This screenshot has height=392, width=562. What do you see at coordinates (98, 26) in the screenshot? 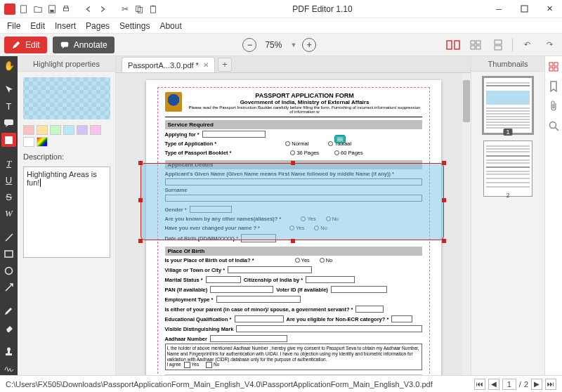
I see `menu-pages: Pages` at bounding box center [98, 26].